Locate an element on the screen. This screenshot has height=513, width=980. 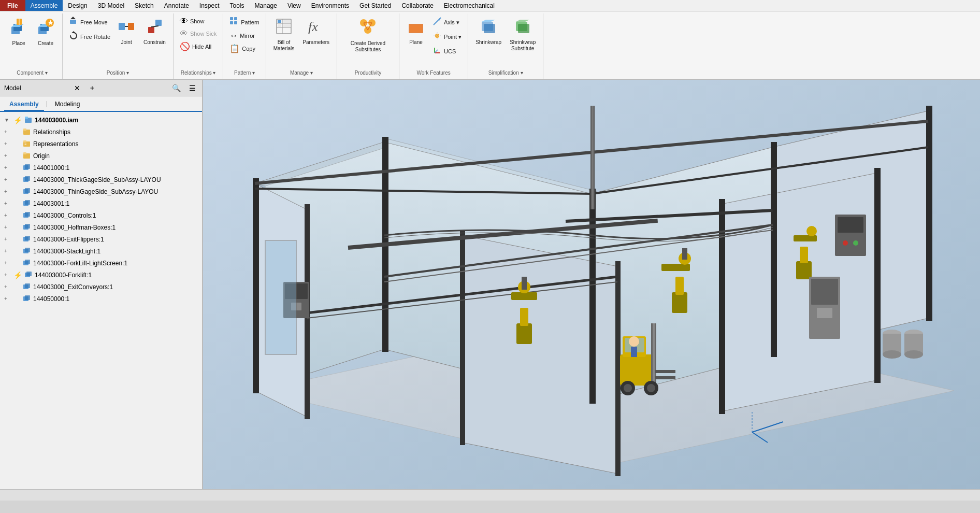
tree-item-stacklight: + 144003000-StackLight:1 is located at coordinates (101, 251).